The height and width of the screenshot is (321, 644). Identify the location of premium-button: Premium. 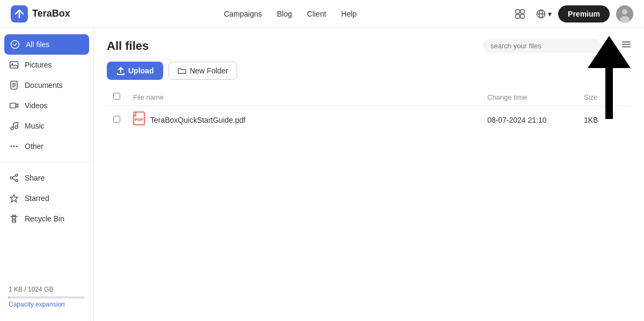
(584, 14).